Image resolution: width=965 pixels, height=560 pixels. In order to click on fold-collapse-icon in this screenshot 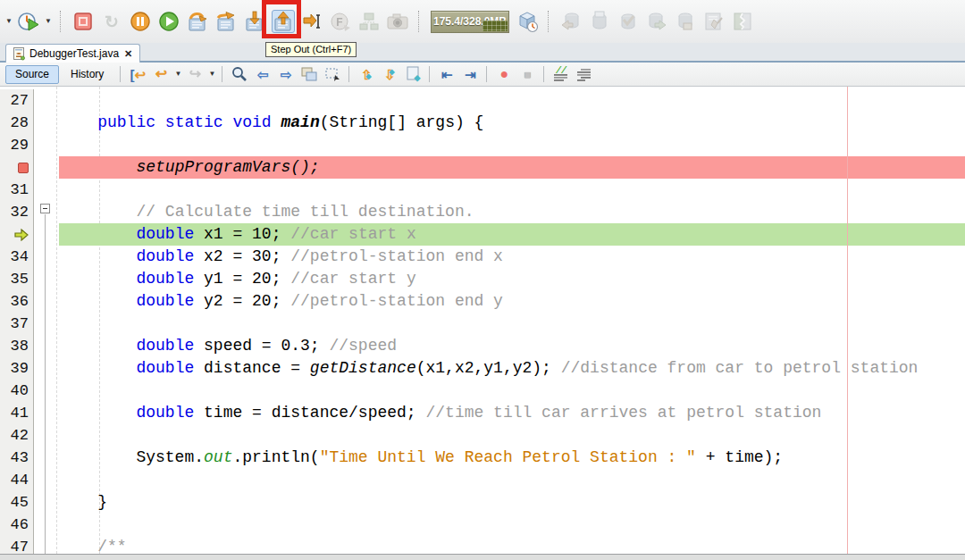, I will do `click(45, 209)`.